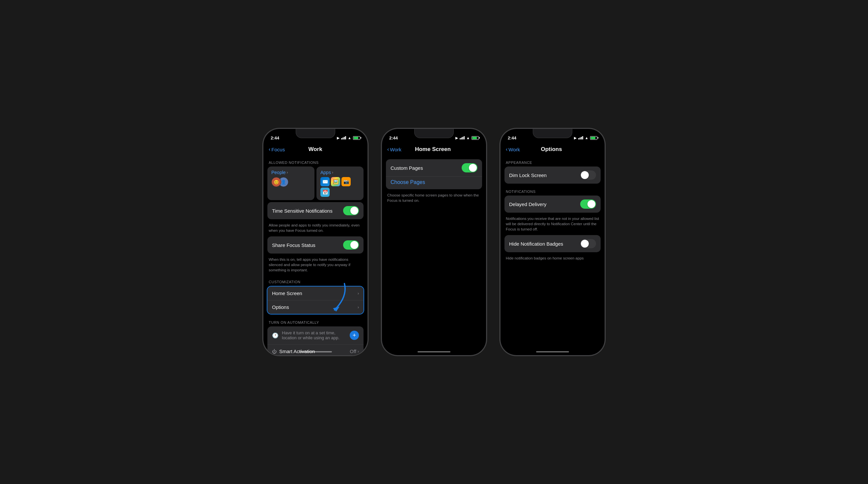 This screenshot has height=484, width=868. Describe the element at coordinates (315, 229) in the screenshot. I see `time-sensitive-desc: Allow people and apps to notify you imme…` at that location.